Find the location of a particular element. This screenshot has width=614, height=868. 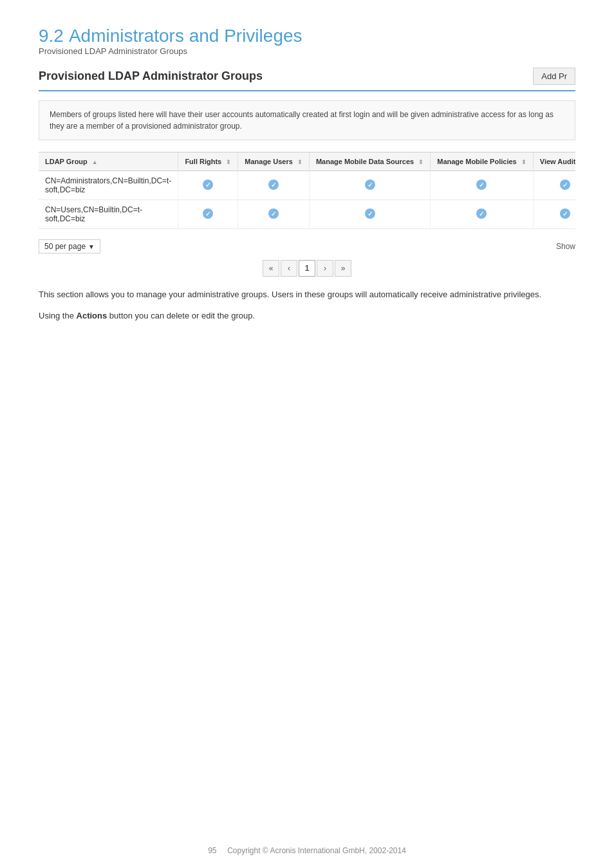

sort-icon-manage-mobile-data: ⇕ is located at coordinates (421, 162).